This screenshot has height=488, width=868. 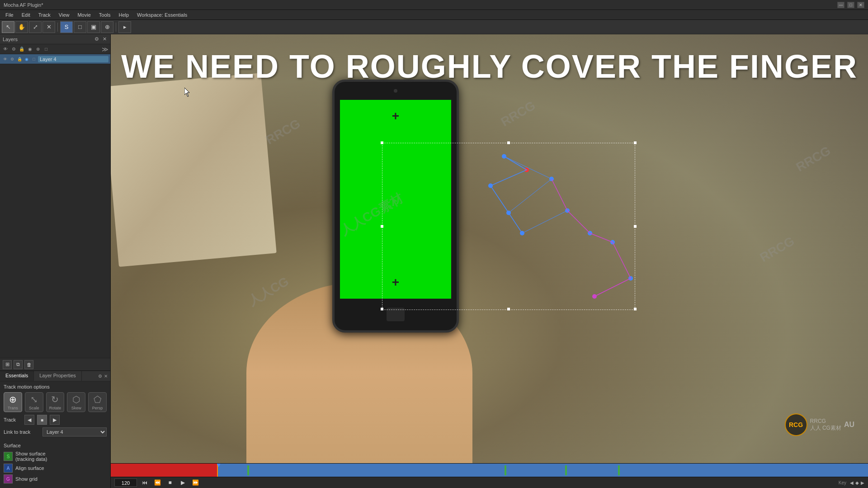 I want to click on menu-file: File, so click(x=9, y=15).